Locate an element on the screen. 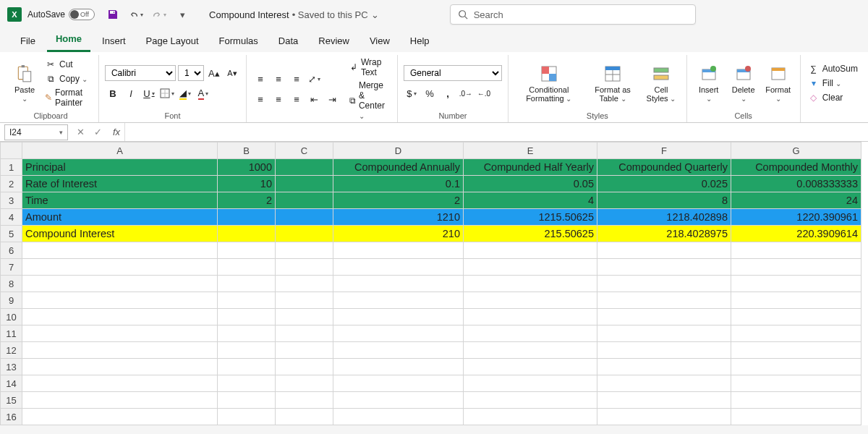 This screenshot has height=434, width=868. cell-E1: Compunded Half Yearly is located at coordinates (531, 168).